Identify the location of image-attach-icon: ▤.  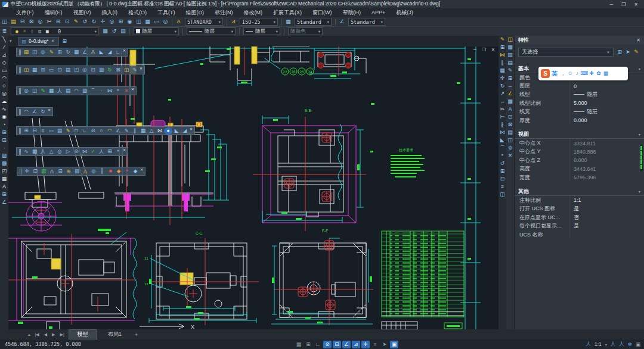
(510, 132).